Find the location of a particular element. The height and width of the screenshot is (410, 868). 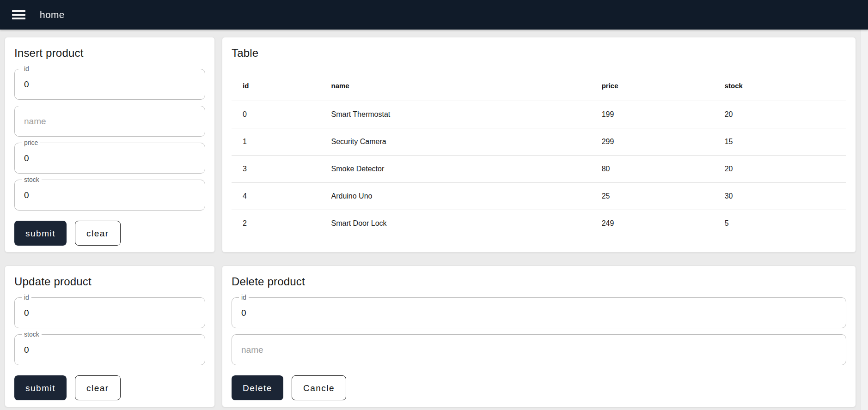

cell-stock: 15 is located at coordinates (782, 142).